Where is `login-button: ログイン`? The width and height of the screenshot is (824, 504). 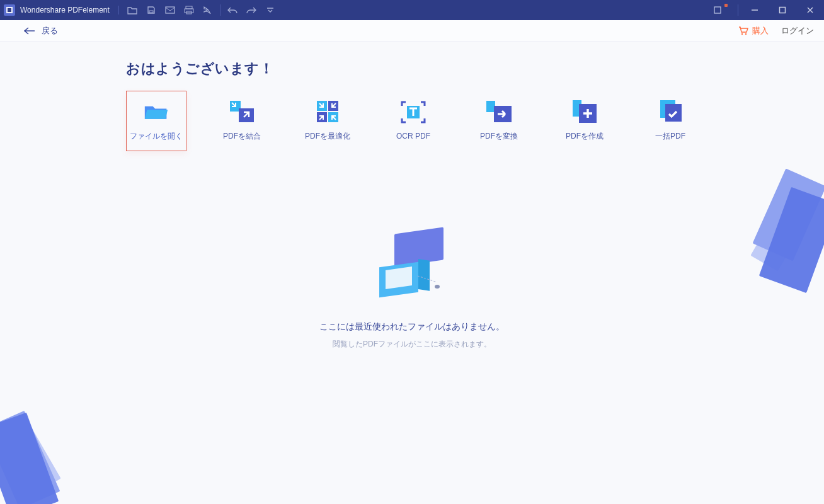
login-button: ログイン is located at coordinates (798, 31).